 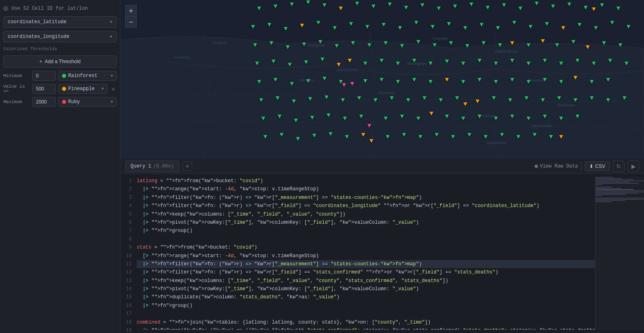 What do you see at coordinates (6, 9) in the screenshot?
I see `s2-toggle-dot` at bounding box center [6, 9].